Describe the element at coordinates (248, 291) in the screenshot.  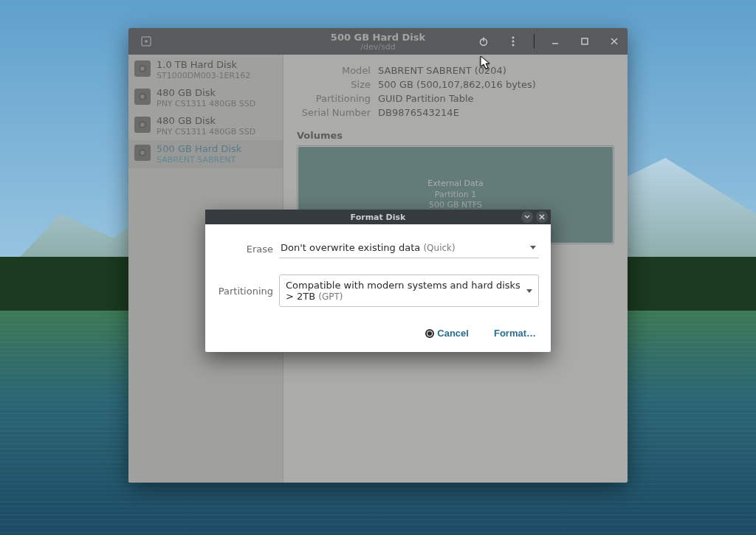
I see `partitioning-combo-label: Partitioning` at that location.